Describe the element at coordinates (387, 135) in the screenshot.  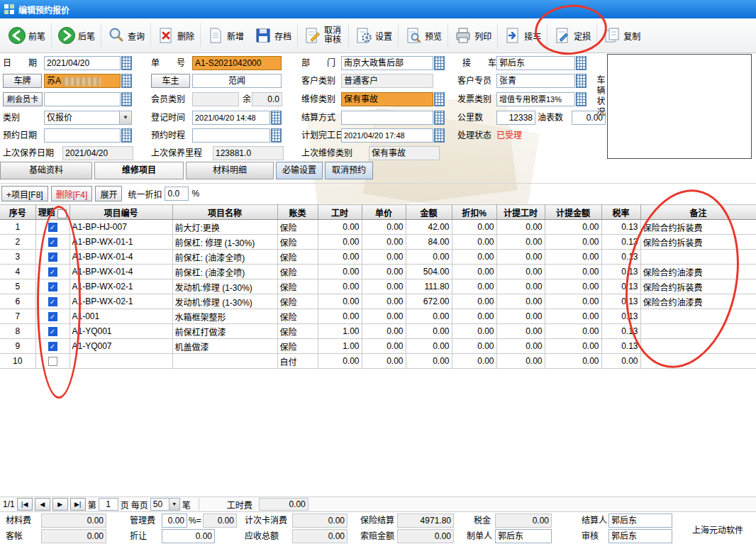
I see `plan-finish-input: 2021/04/20 17:48` at that location.